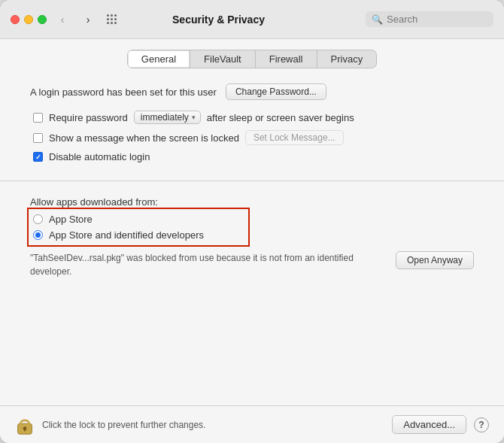 The height and width of the screenshot is (443, 504). Describe the element at coordinates (99, 156) in the screenshot. I see `disable-autologin-label: Disable automatic login` at that location.